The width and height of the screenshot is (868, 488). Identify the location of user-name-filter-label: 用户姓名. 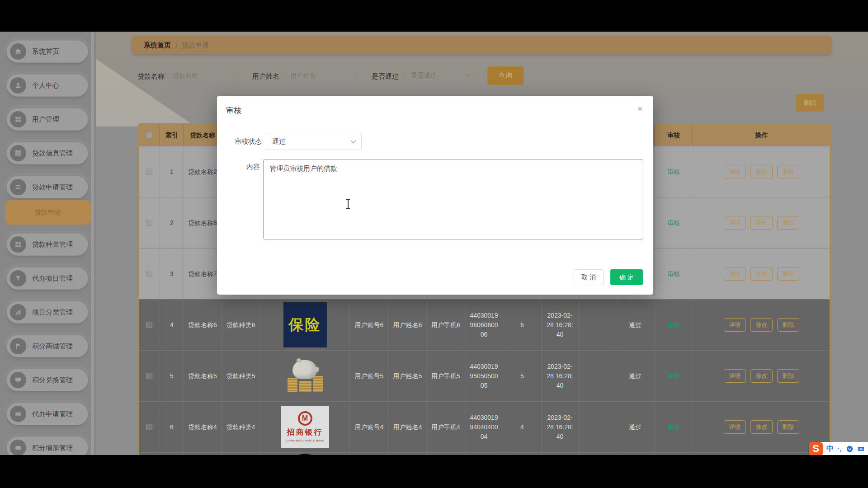
(266, 77).